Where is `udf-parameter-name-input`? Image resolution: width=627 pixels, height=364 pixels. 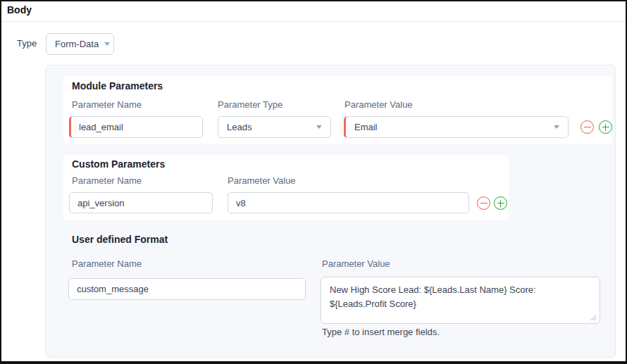 udf-parameter-name-input is located at coordinates (187, 289).